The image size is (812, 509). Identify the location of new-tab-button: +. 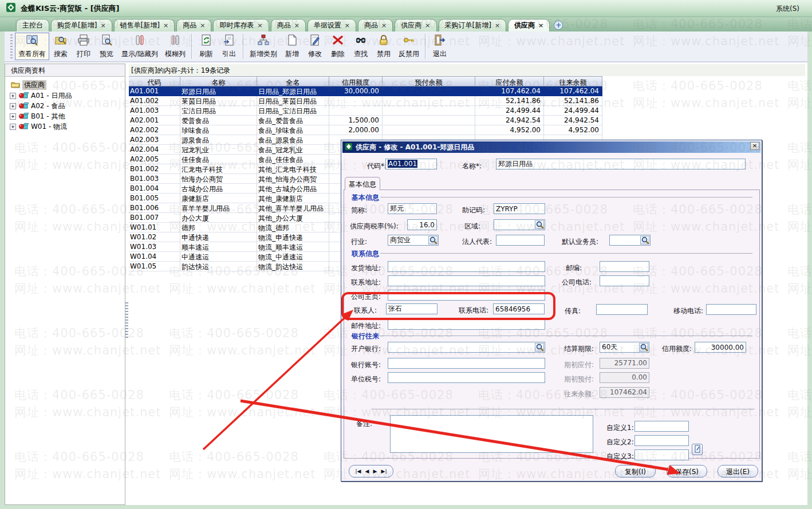
(558, 25).